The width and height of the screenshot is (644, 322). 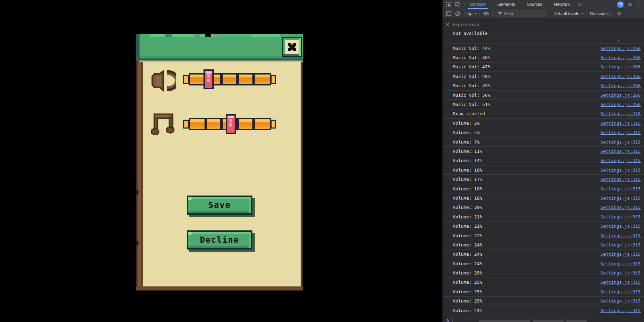 I want to click on context-selector: top▼, so click(x=472, y=14).